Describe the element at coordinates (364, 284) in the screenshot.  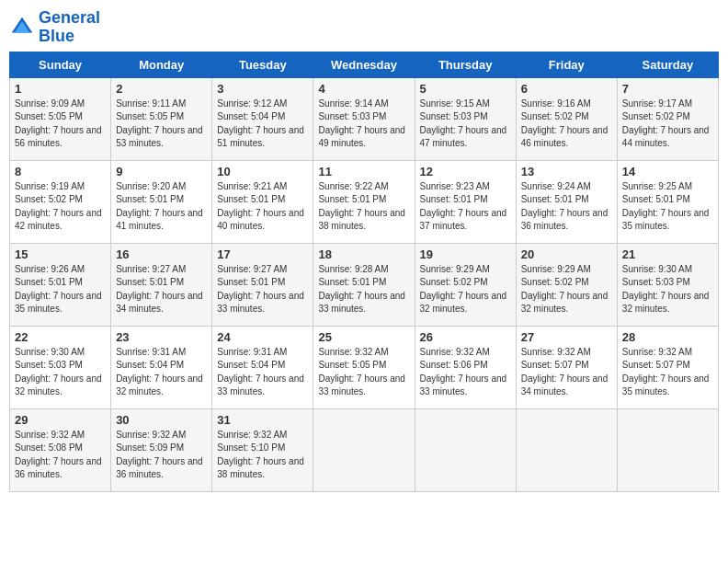
I see `calendar-cell: 18 Sunrise: 9:28 AMSunset: 5:01 PMDaylig…` at that location.